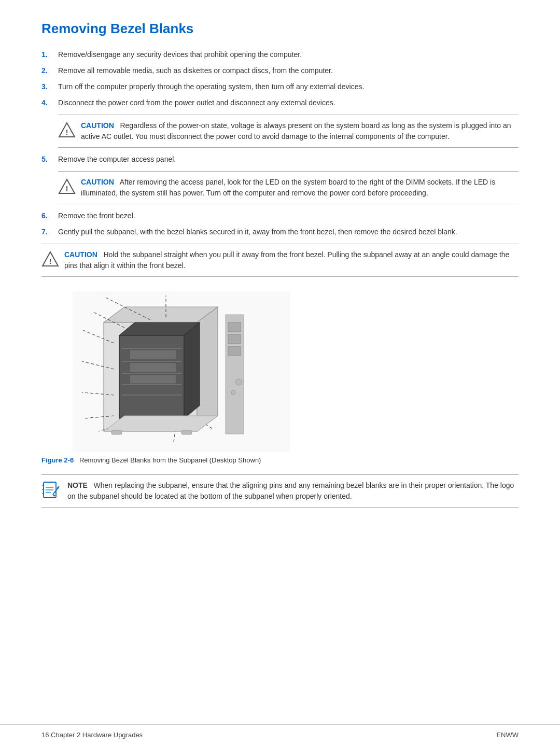  I want to click on figure-caption-text: Removing Bezel Blanks from the Subpanel …, so click(169, 460).